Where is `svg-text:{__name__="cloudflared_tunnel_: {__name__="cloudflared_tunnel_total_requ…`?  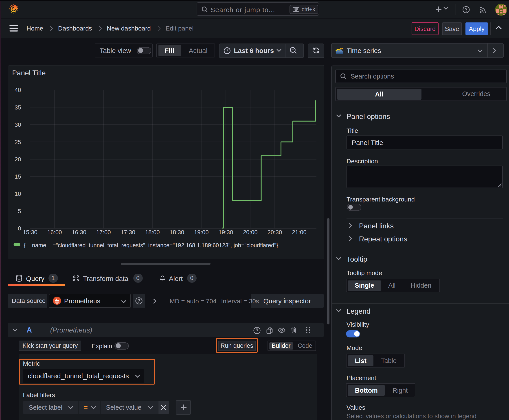
svg-text:{__name__="cloudflared_tunnel_: {__name__="cloudflared_tunnel_total_requ… is located at coordinates (151, 245).